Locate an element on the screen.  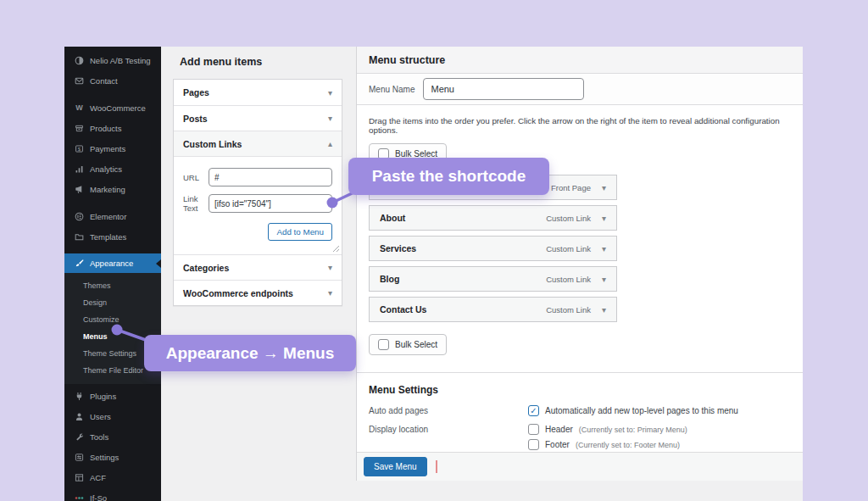
menu-structure-header: Menu structure is located at coordinates (580, 60).